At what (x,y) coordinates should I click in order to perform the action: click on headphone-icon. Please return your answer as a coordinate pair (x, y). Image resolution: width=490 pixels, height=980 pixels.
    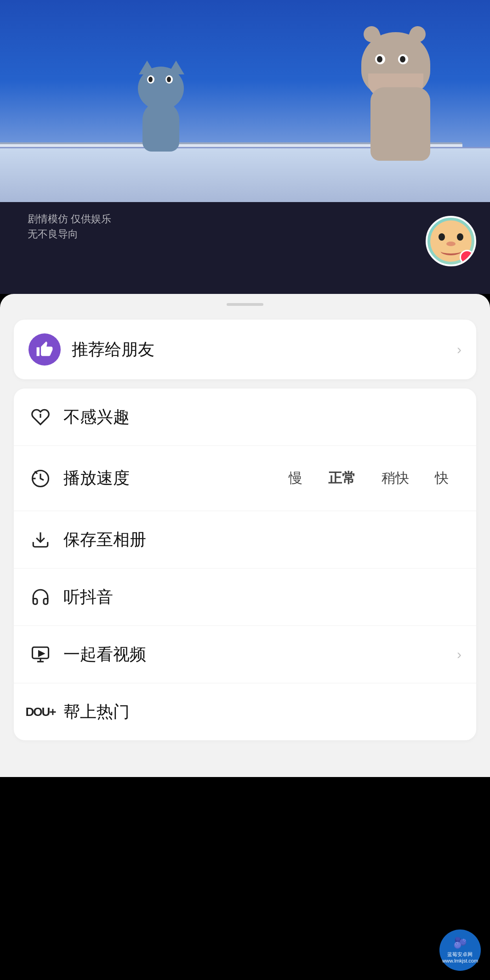
    Looking at the image, I should click on (40, 597).